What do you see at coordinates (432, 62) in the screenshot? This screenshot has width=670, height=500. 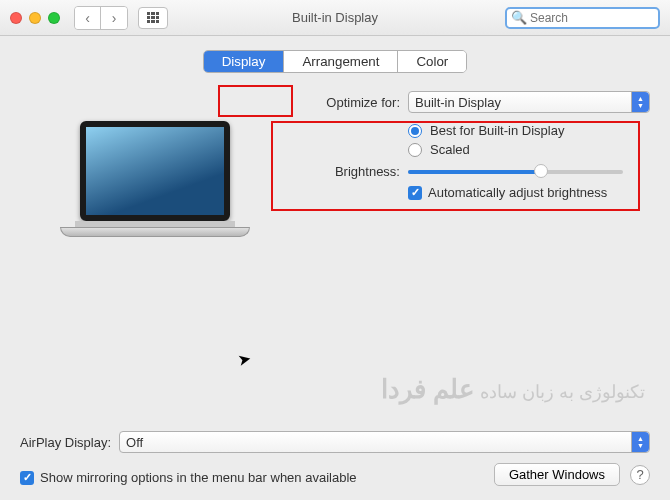 I see `tab-color: Color` at bounding box center [432, 62].